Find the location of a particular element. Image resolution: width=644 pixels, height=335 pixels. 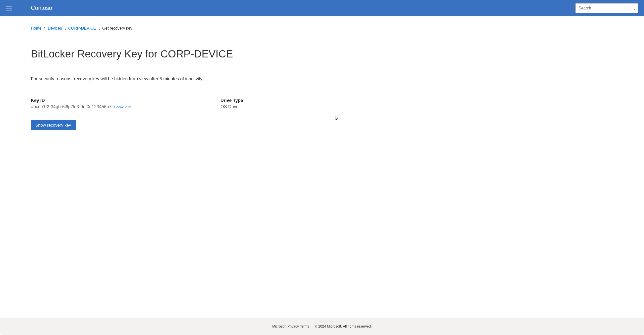

key-id-value: abcde1f2-34gh-5i6j-7kl8-9m0n123456o7 is located at coordinates (71, 107).